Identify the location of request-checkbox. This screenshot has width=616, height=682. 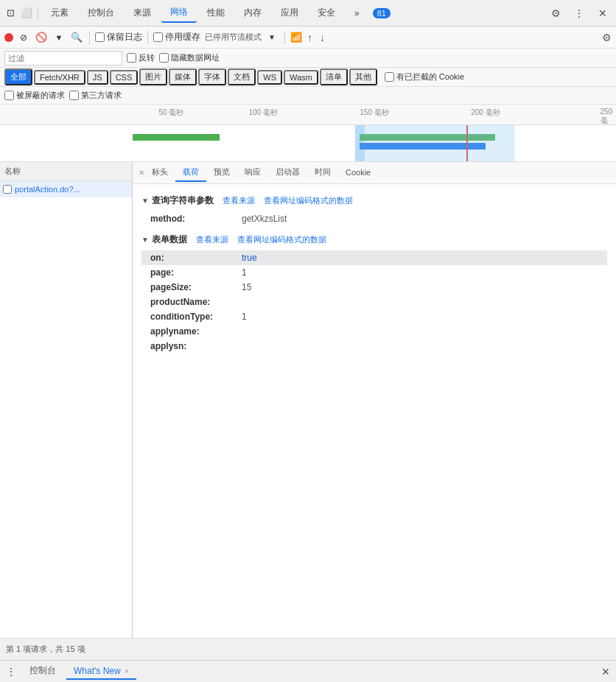
(7, 189).